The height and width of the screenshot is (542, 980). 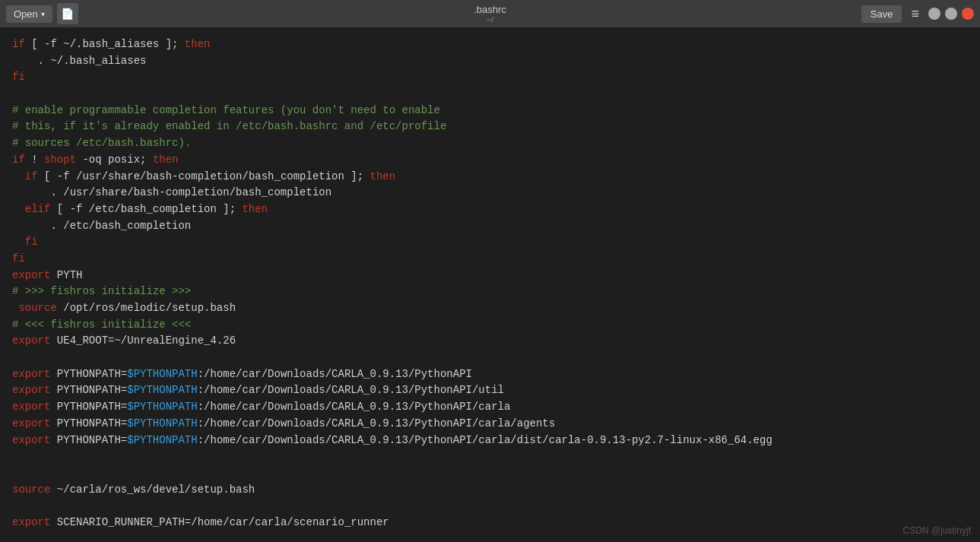 I want to click on open-label: Open, so click(x=26, y=14).